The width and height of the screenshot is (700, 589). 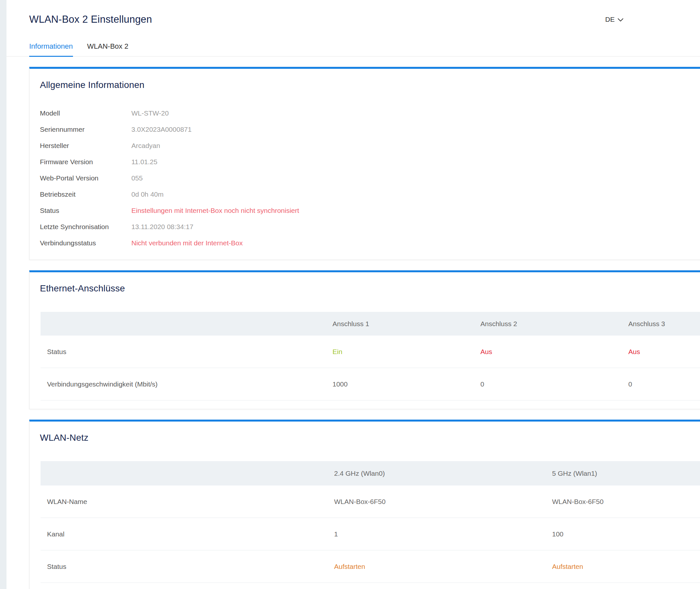 I want to click on status-badge: Einstellungen mit Internet-Box noch nich…, so click(x=215, y=210).